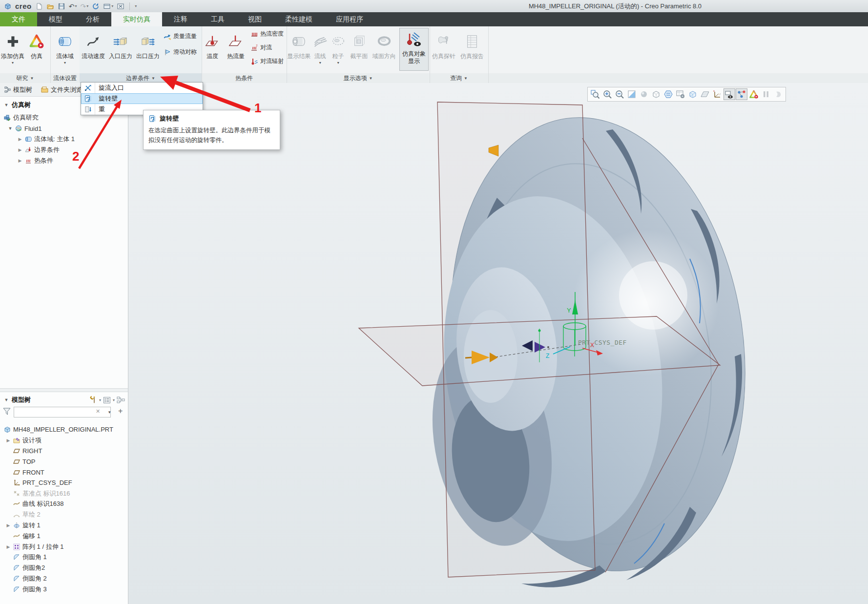  What do you see at coordinates (148, 42) in the screenshot?
I see `outlet-pressure-icon` at bounding box center [148, 42].